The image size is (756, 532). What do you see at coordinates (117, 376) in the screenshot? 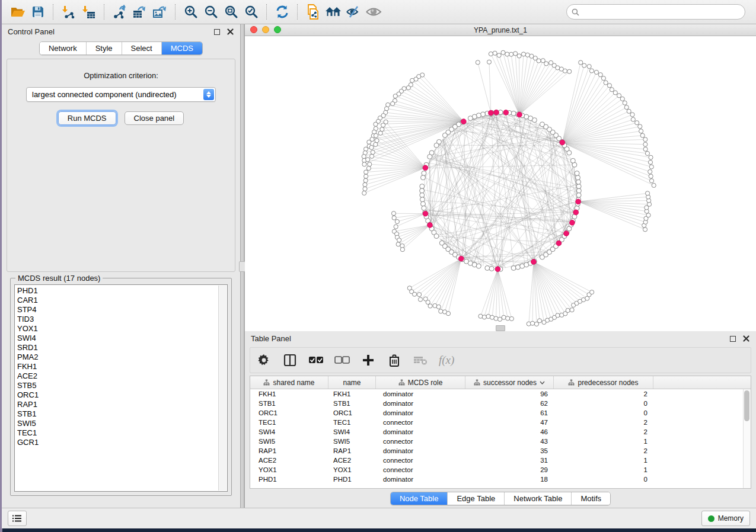
I see `mcds-result-item: ACE2` at bounding box center [117, 376].